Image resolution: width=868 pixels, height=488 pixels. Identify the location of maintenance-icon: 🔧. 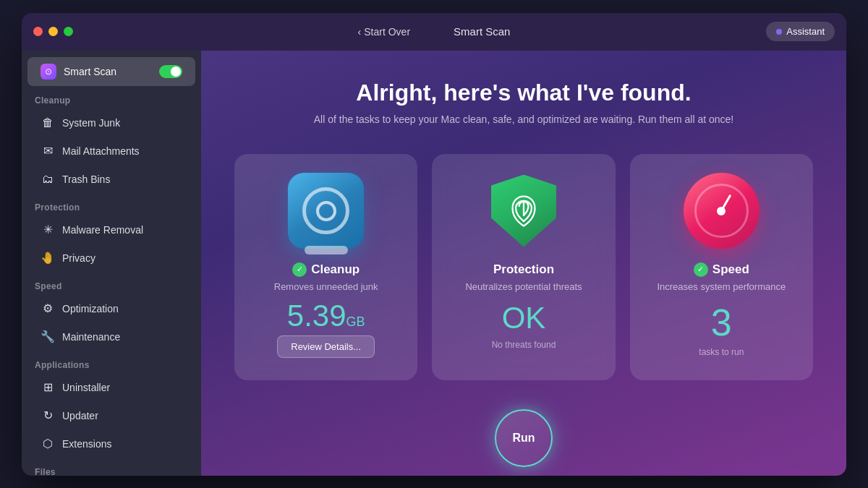
(48, 337).